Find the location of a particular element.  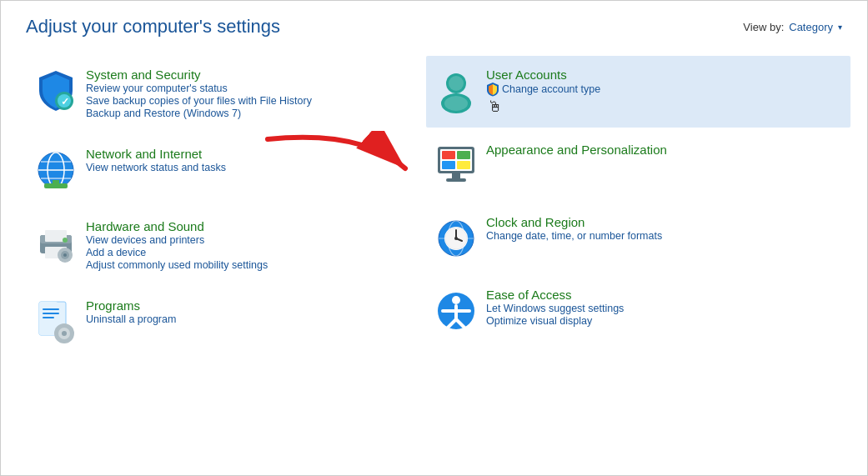

view-by-value: Category is located at coordinates (810, 27).